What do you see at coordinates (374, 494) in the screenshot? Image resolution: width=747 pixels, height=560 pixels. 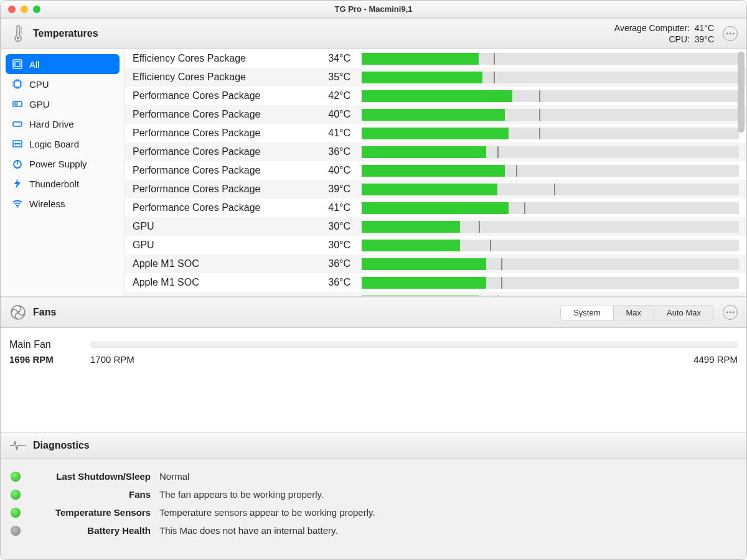 I see `diagnostics-row: FansThe fan appears to be working proper…` at bounding box center [374, 494].